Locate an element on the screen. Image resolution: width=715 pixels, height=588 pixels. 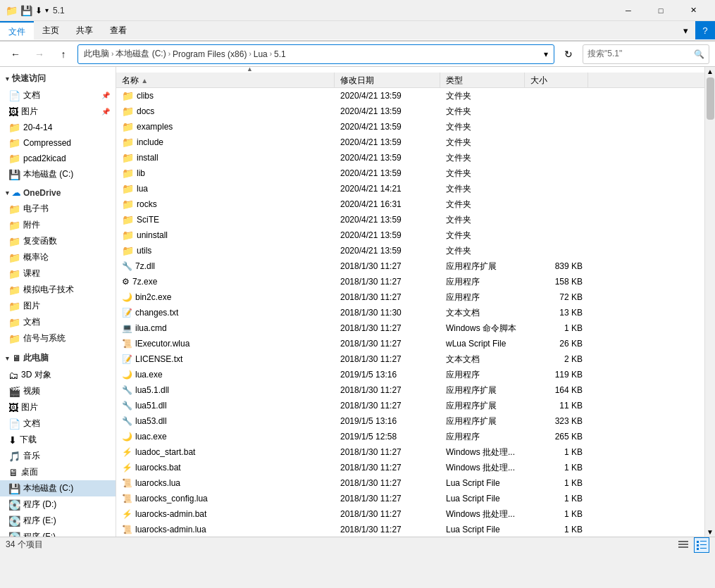
table-row: 🔧 lua51.dll 2018/1/30 11:27 应用程序扩展 11 KB is located at coordinates (410, 406).